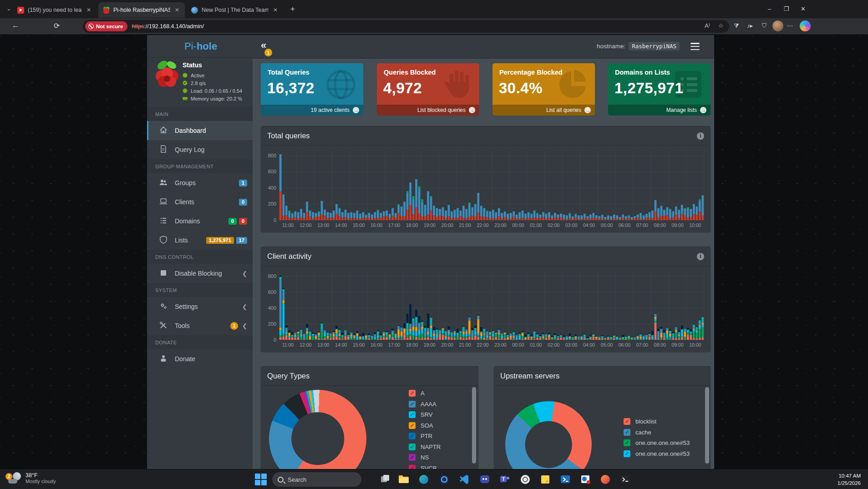 This screenshot has width=868, height=489. Describe the element at coordinates (425, 429) in the screenshot. I see `query-types-legend: ✓A✓AAAA✓SRV✓SOA✓PTR✓NAPTR✓NS✓SVCB` at that location.